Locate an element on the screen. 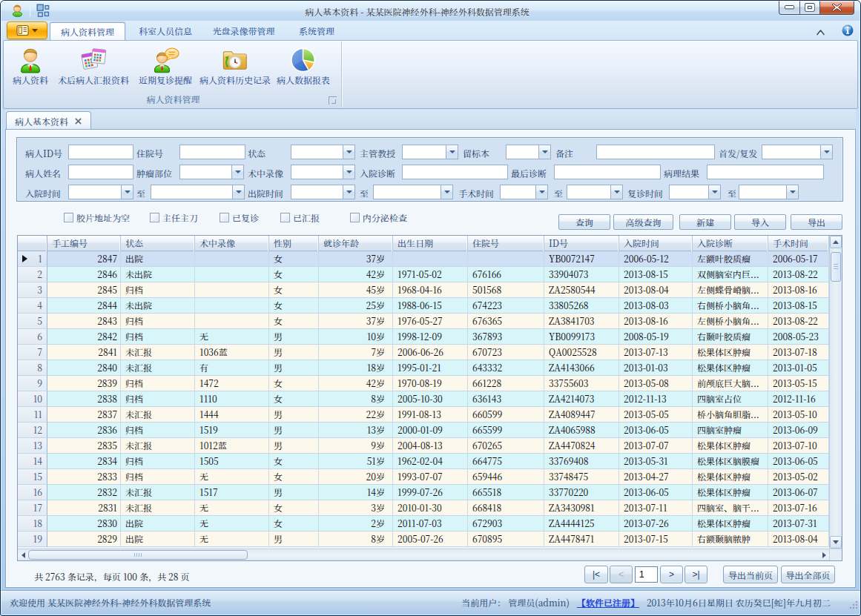 This screenshot has height=616, width=861. grid-cell: 1505 is located at coordinates (232, 461).